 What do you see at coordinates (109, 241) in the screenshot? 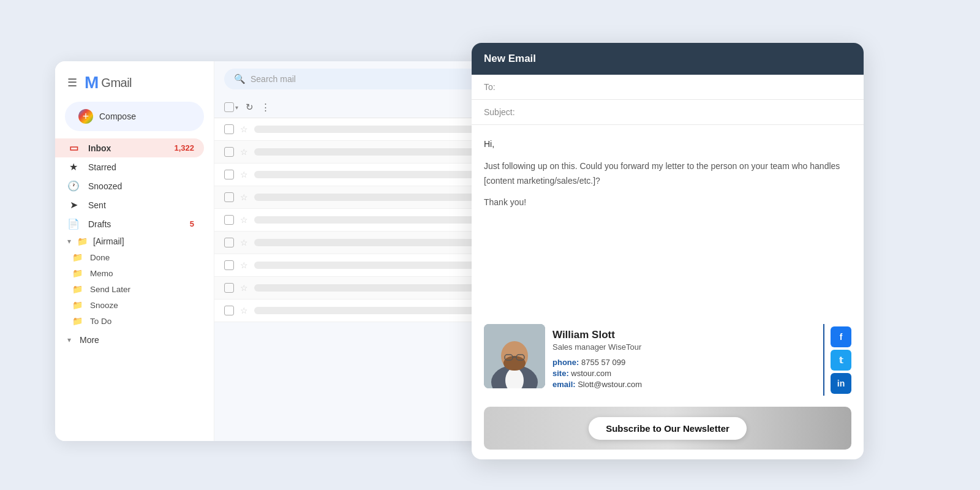
I see `airmail-label: [Airmail]` at bounding box center [109, 241].